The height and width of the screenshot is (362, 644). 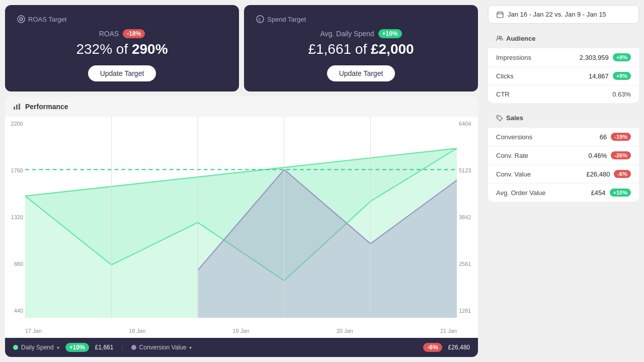 What do you see at coordinates (564, 118) in the screenshot?
I see `sales-header: Sales` at bounding box center [564, 118].